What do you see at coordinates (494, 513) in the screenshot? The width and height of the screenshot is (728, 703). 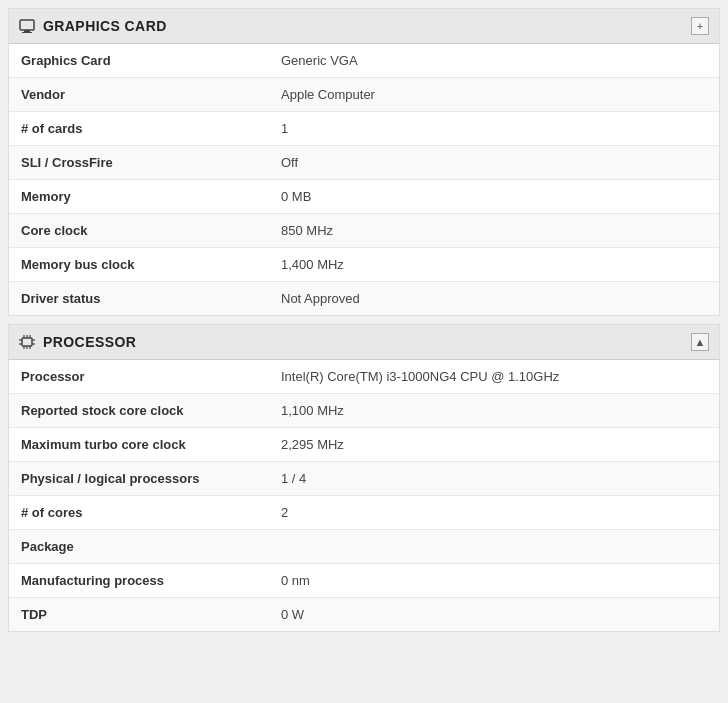 I see `row-value: 2` at bounding box center [494, 513].